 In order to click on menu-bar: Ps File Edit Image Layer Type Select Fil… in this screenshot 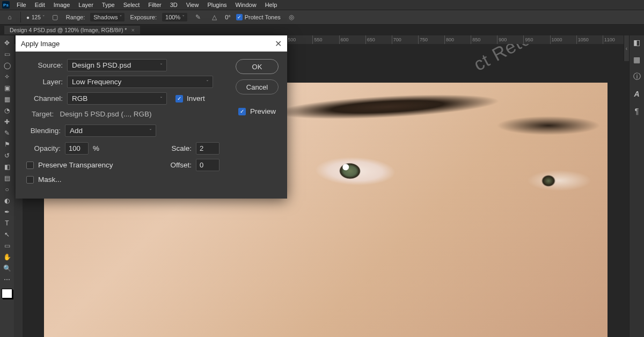, I will do `click(322, 5)`.